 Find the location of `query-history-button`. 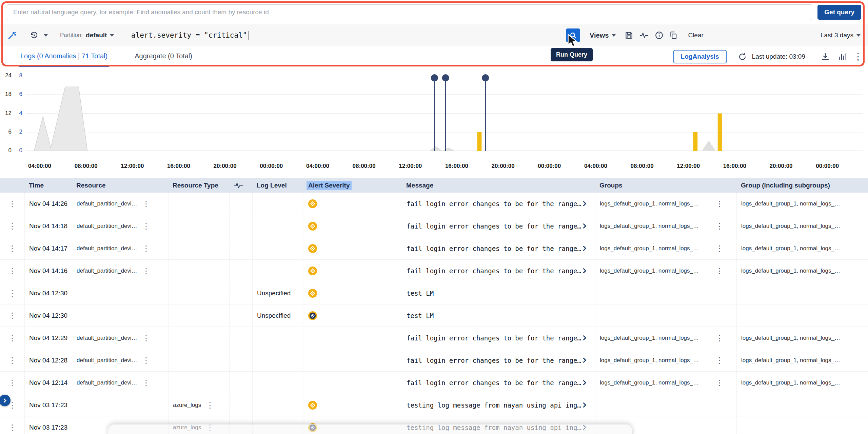

query-history-button is located at coordinates (39, 35).